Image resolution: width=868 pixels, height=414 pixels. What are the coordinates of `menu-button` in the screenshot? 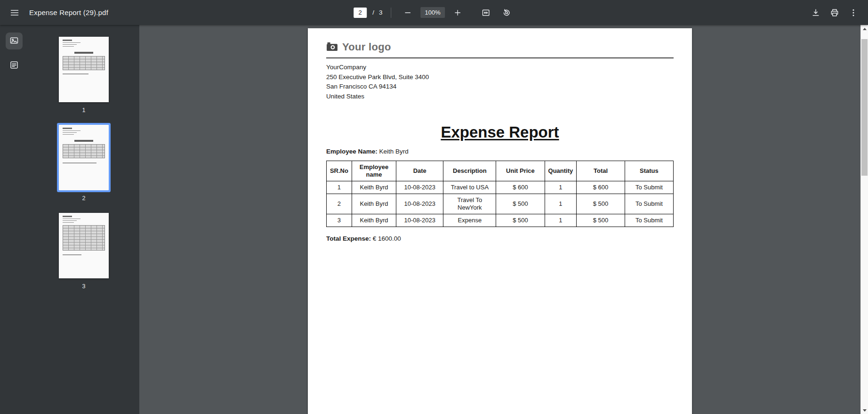 It's located at (15, 13).